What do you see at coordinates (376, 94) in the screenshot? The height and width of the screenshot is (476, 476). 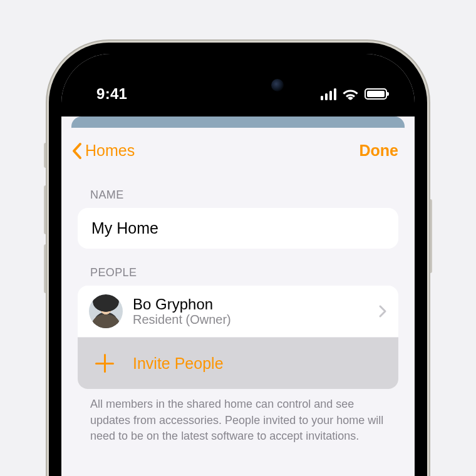 I see `battery-icon` at bounding box center [376, 94].